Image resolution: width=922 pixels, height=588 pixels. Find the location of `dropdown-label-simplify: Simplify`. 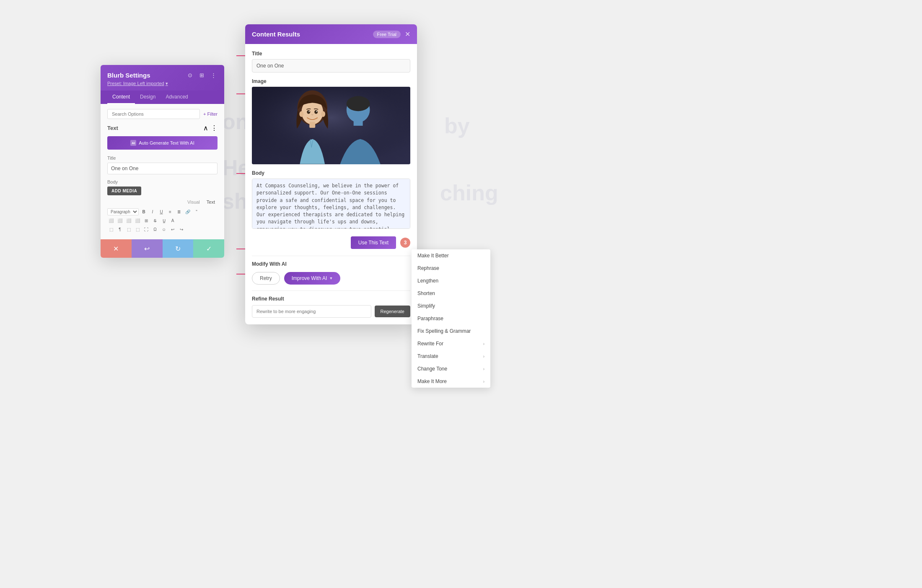

dropdown-label-simplify: Simplify is located at coordinates (426, 306).